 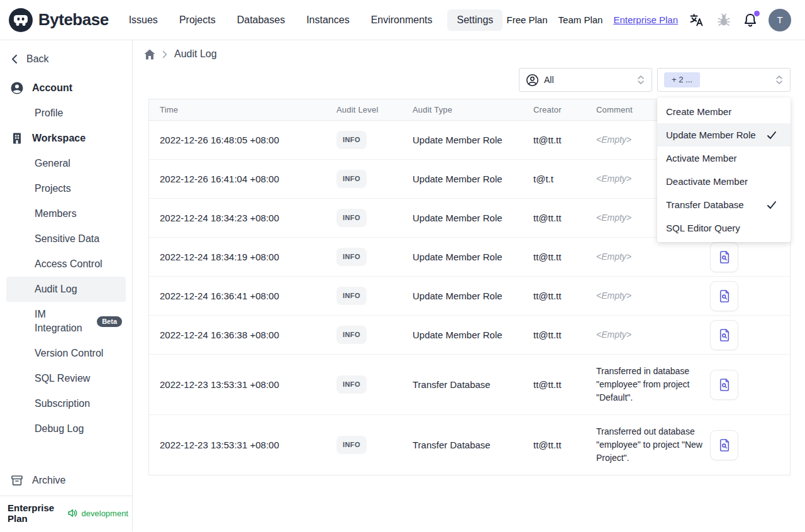 What do you see at coordinates (109, 322) in the screenshot?
I see `beta-badge: Beta` at bounding box center [109, 322].